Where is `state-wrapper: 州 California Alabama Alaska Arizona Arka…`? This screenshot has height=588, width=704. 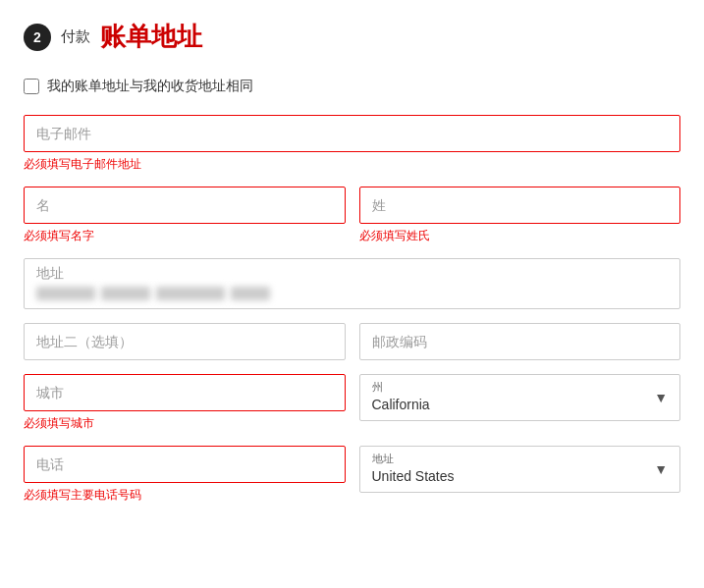 state-wrapper: 州 California Alabama Alaska Arizona Arka… is located at coordinates (520, 398).